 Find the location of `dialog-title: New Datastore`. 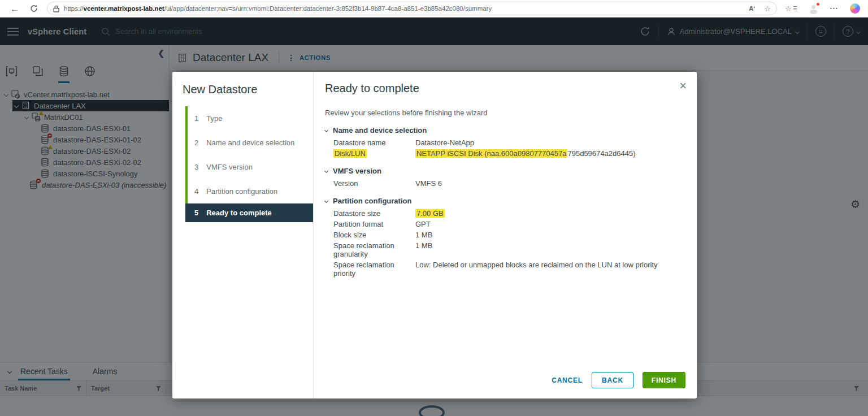

dialog-title: New Datastore is located at coordinates (243, 84).